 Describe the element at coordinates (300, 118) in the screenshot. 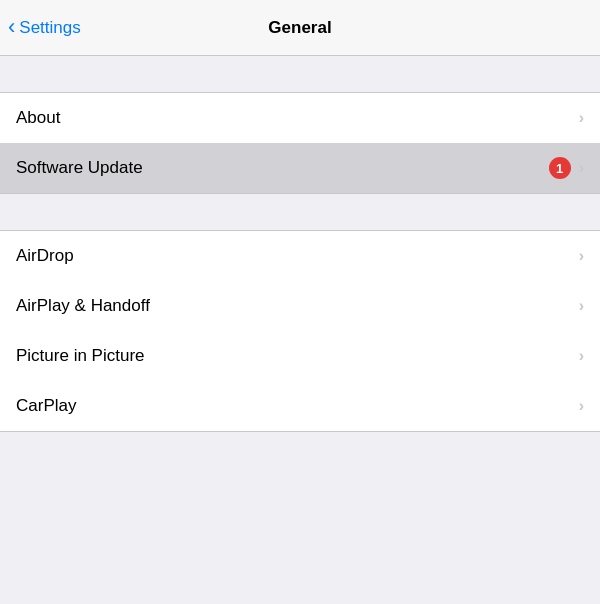

I see `settings-row-about: About ›` at that location.